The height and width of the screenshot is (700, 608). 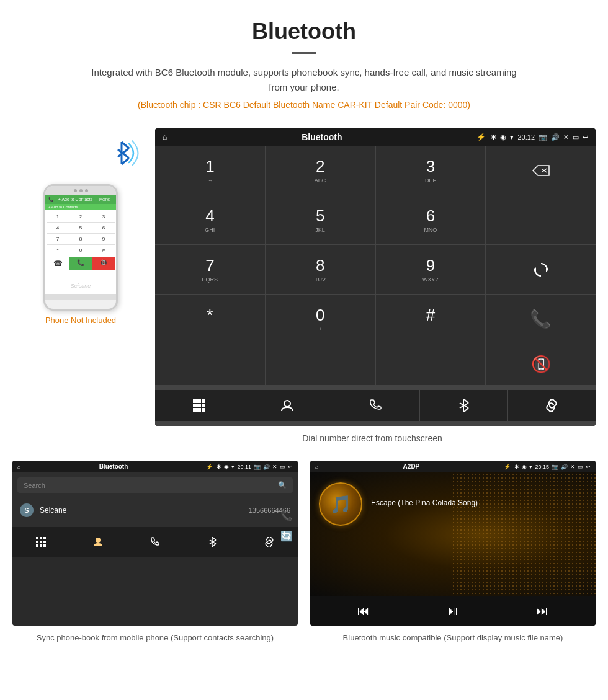 I want to click on music-inner: 🎵 Escape (The Pina Colada Song), so click(x=453, y=504).